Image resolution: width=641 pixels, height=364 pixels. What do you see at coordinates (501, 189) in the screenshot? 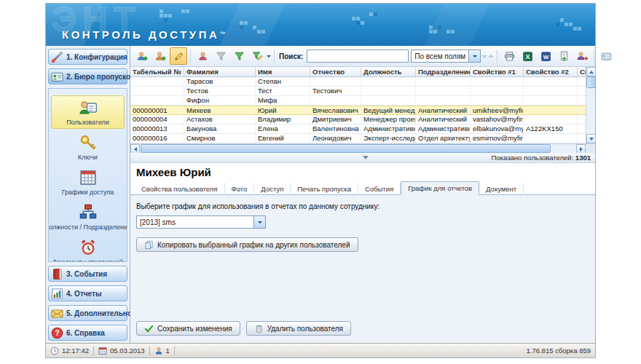
I see `detail-tab: Документ` at bounding box center [501, 189].